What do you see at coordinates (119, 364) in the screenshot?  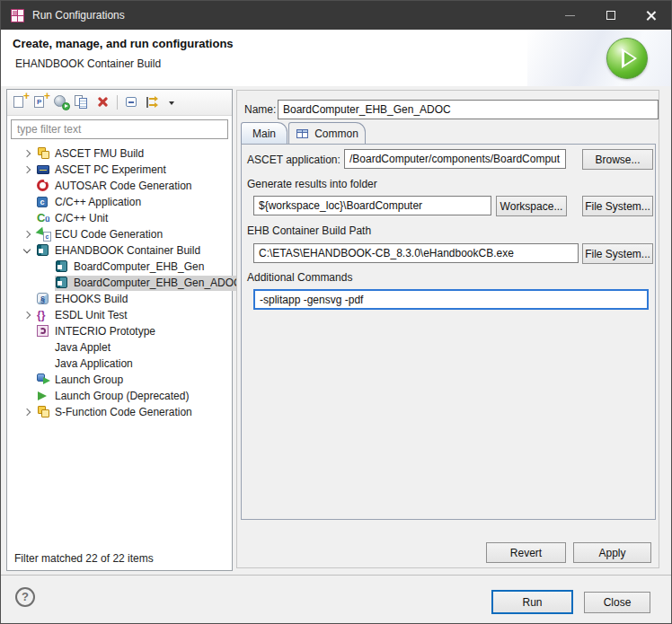 I see `tree-item-java-application: Java Application` at bounding box center [119, 364].